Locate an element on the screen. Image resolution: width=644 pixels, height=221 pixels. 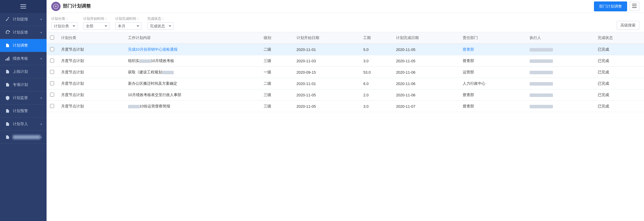
bar-icon is located at coordinates (8, 59).